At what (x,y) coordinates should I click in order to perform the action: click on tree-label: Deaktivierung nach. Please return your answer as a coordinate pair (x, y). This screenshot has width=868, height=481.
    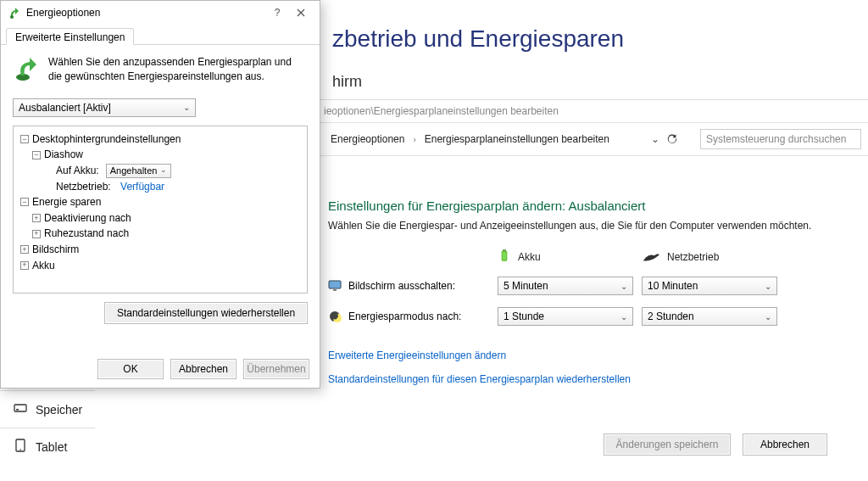
    Looking at the image, I should click on (88, 219).